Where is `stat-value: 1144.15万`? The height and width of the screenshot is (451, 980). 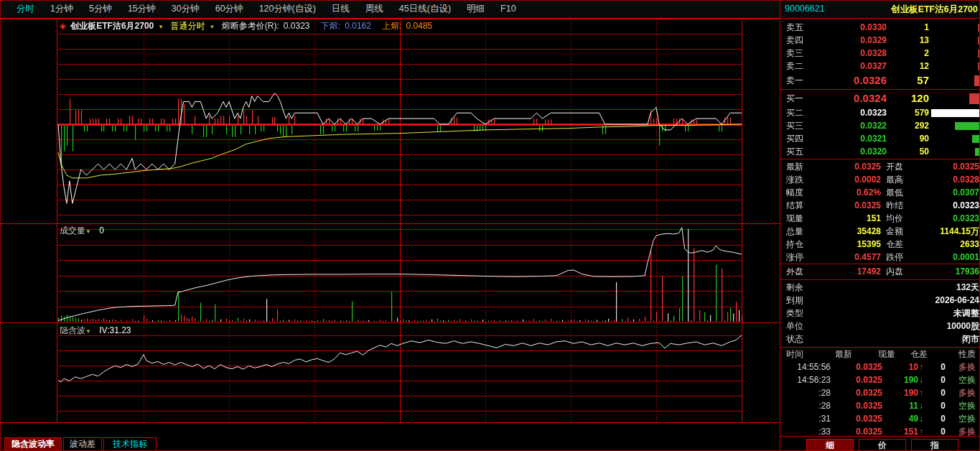
stat-value: 1144.15万 is located at coordinates (946, 231).